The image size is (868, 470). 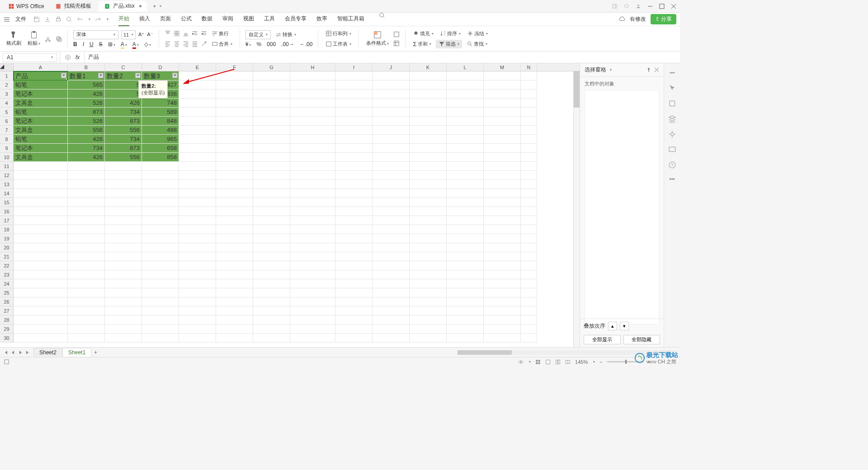 I want to click on align-center-icon, so click(x=177, y=44).